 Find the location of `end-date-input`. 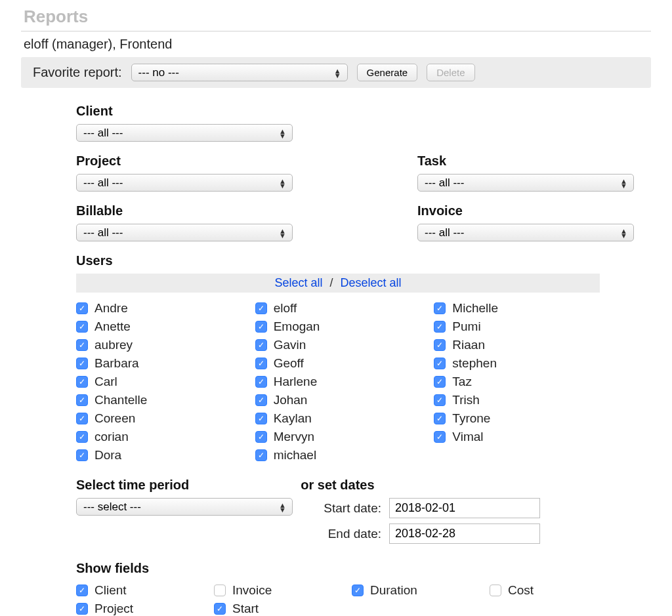

end-date-input is located at coordinates (465, 534).